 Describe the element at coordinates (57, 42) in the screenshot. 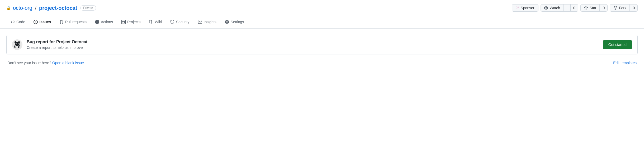

I see `template-title: Bug report for Project Octocat` at that location.